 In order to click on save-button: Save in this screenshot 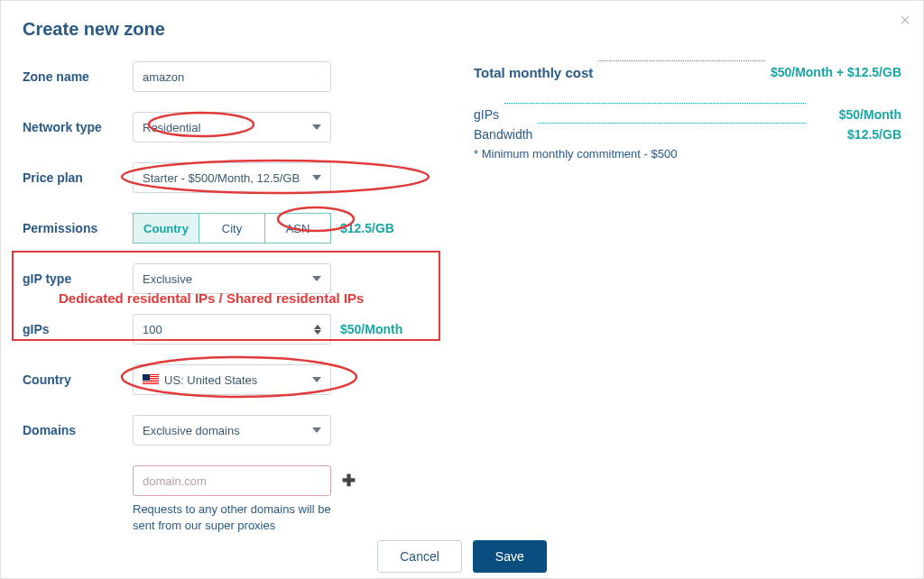, I will do `click(510, 556)`.